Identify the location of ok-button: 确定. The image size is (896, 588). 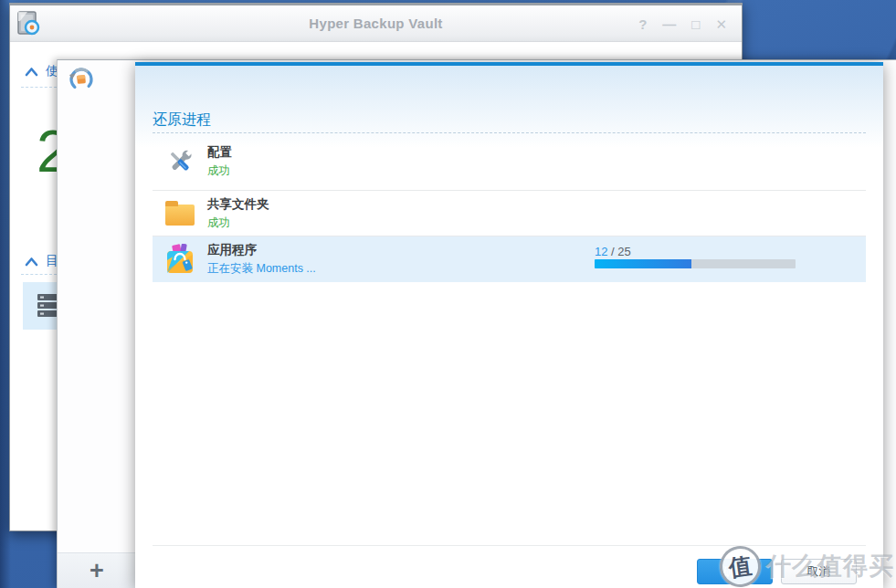
(734, 572).